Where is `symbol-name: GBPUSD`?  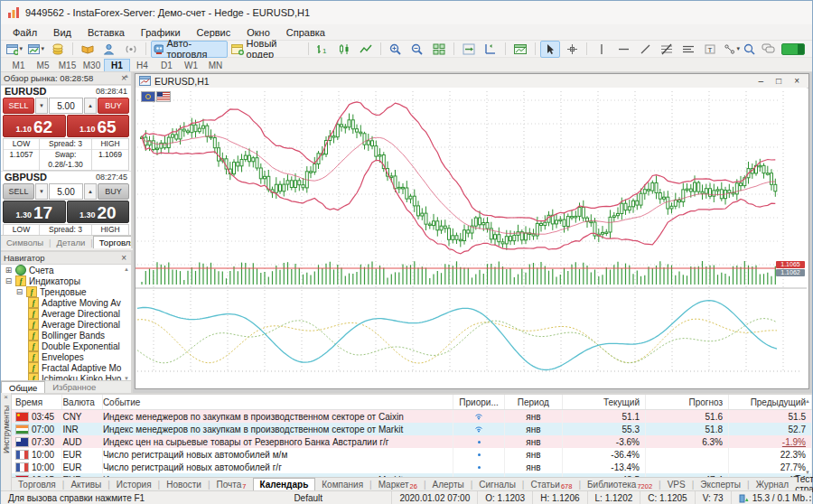
symbol-name: GBPUSD is located at coordinates (25, 177).